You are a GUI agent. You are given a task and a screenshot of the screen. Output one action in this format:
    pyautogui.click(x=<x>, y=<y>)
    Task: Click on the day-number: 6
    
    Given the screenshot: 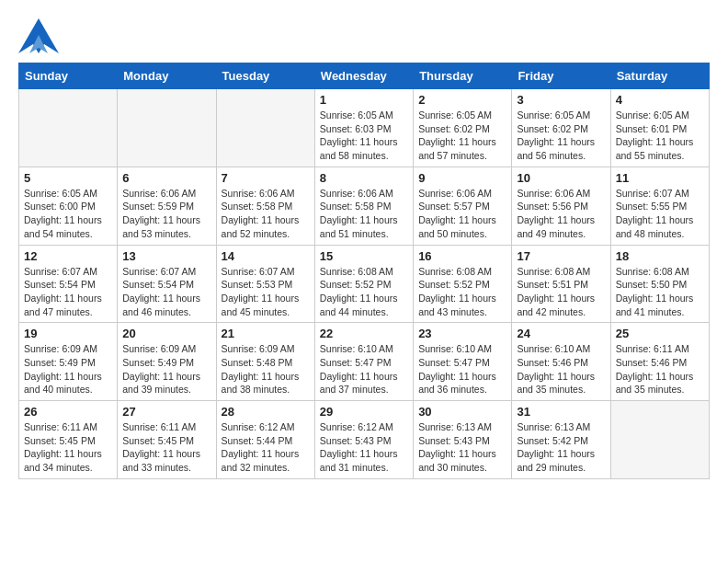 What is the action you would take?
    pyautogui.click(x=166, y=178)
    